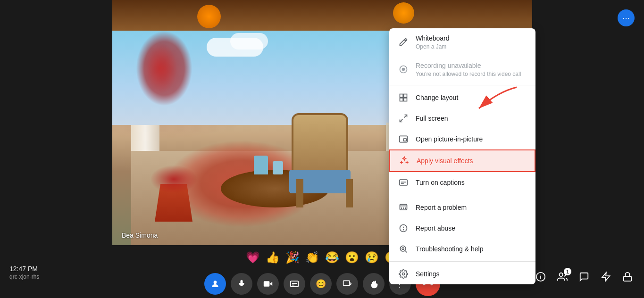 This screenshot has width=644, height=298. Describe the element at coordinates (215, 284) in the screenshot. I see `people-button` at that location.